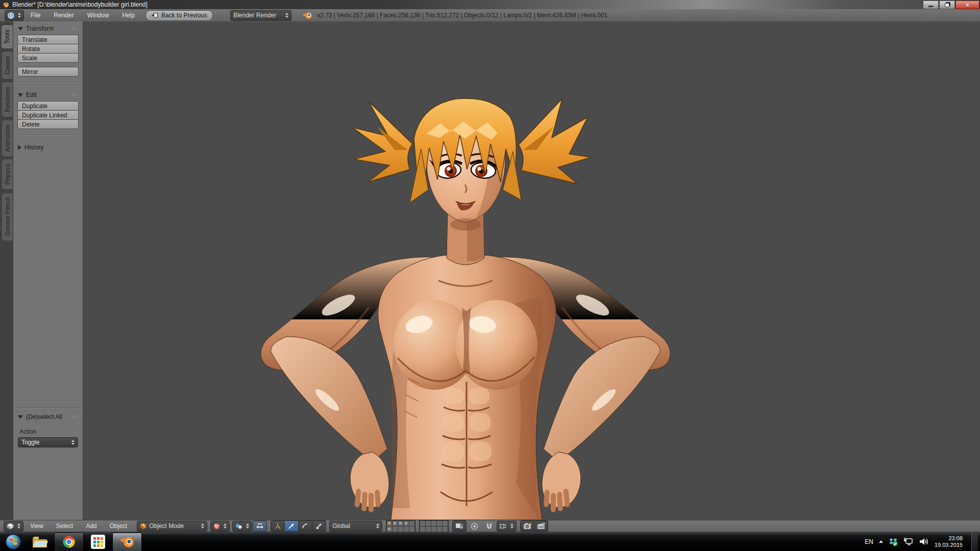 This screenshot has height=551, width=980. Describe the element at coordinates (489, 526) in the screenshot. I see `snap-toggle-button` at that location.